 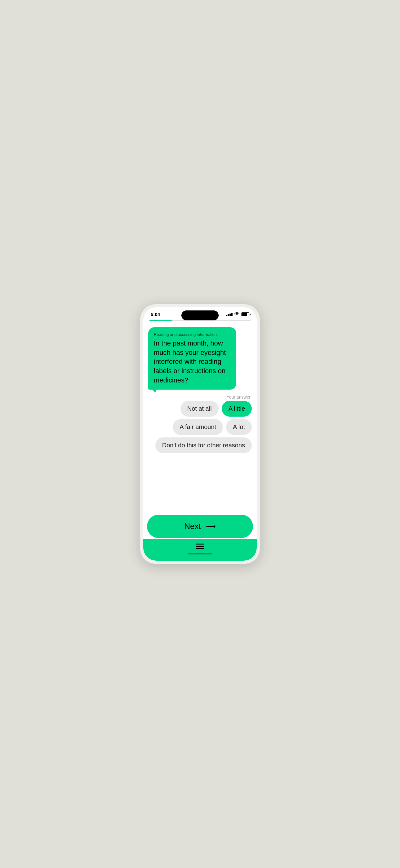 What do you see at coordinates (200, 359) in the screenshot?
I see `bot-bubble-wrapper: Reading and accessing information In the…` at bounding box center [200, 359].